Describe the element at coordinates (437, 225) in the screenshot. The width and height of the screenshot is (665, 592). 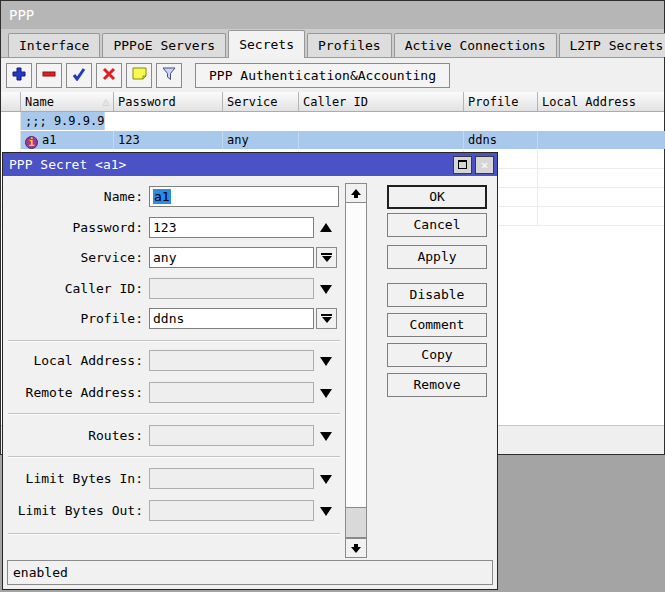
I see `cancel-button: Cancel` at that location.